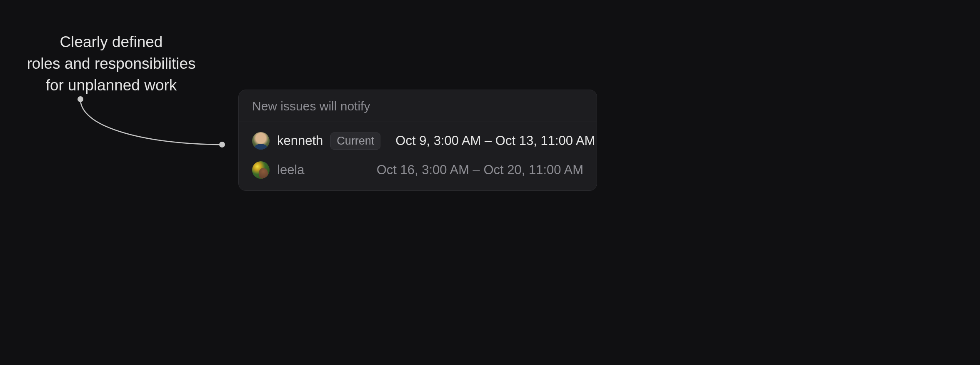 Image resolution: width=980 pixels, height=365 pixels. Describe the element at coordinates (111, 63) in the screenshot. I see `annotation-text: Clearly defined roles and responsibiliti…` at that location.